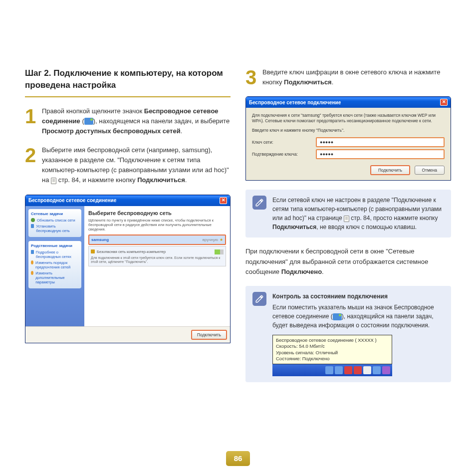  What do you see at coordinates (131, 252) in the screenshot?
I see `network-type: Безопасная сеть компьютер-компьютер` at bounding box center [131, 252].